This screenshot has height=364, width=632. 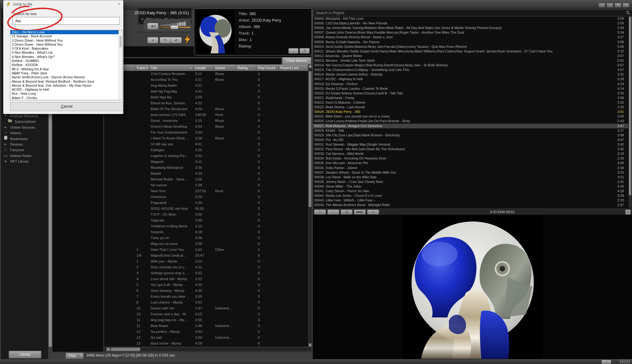 What do you see at coordinates (206, 86) in the screenshot?
I see `table-row: Ang Aking Awitin4:310` at bounding box center [206, 86].